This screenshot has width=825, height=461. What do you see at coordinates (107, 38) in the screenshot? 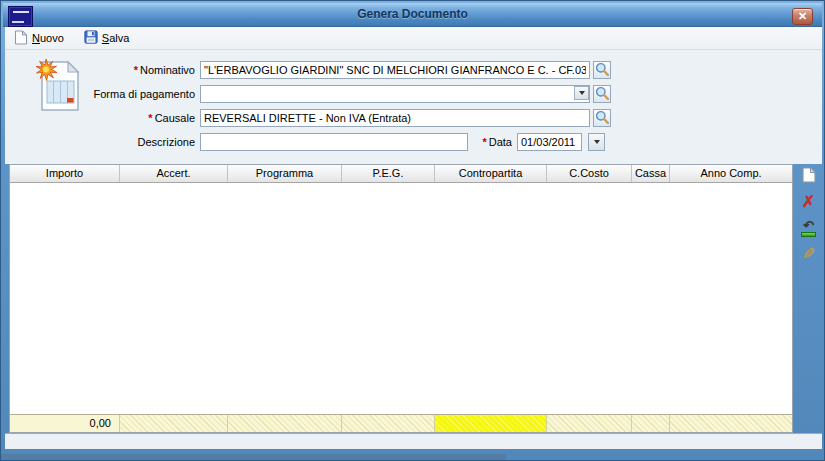
I see `salva-button: Salva` at bounding box center [107, 38].